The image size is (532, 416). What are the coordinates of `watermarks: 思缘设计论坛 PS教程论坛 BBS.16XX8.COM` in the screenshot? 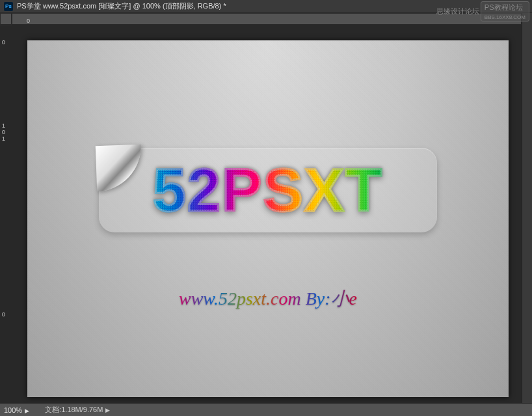 It's located at (483, 12).